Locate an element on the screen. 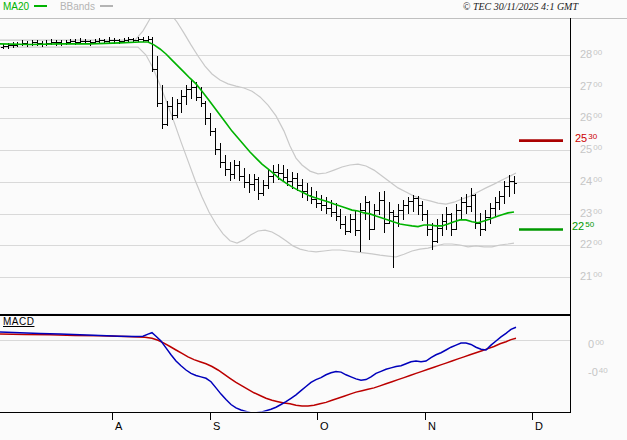 Image resolution: width=627 pixels, height=440 pixels. panel-separator is located at coordinates (285, 316).